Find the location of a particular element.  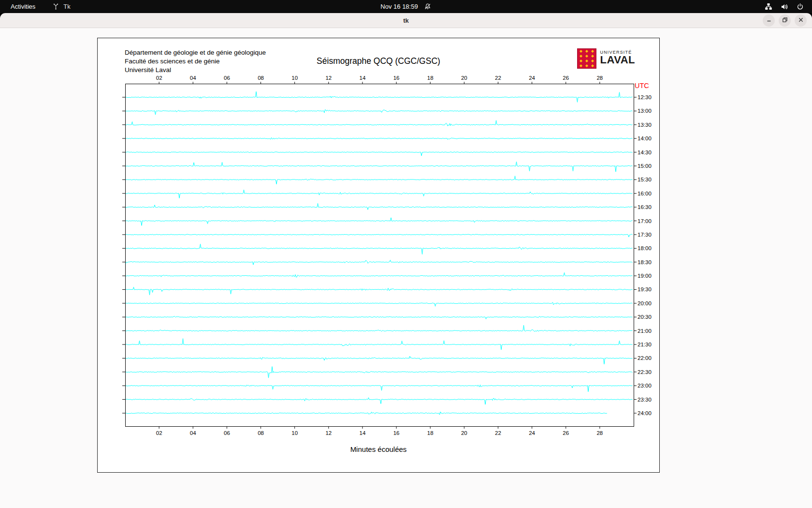

x-tick-label-top: 06 is located at coordinates (227, 78).